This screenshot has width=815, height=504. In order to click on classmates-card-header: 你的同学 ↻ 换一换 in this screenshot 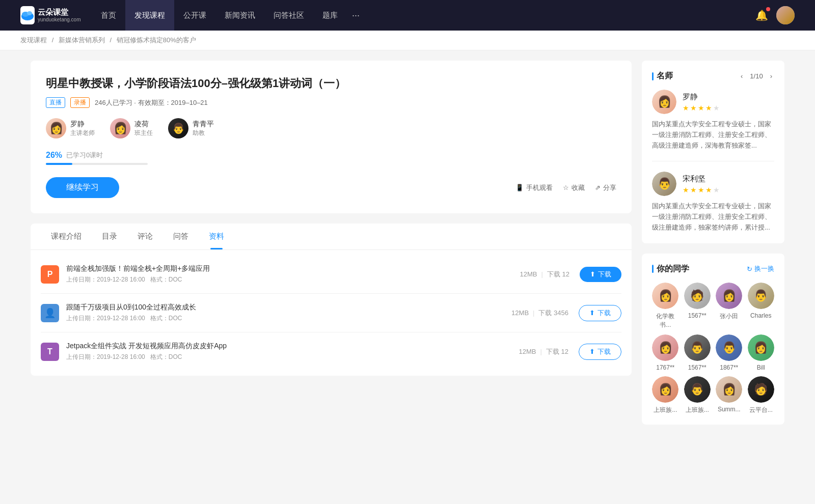, I will do `click(713, 269)`.